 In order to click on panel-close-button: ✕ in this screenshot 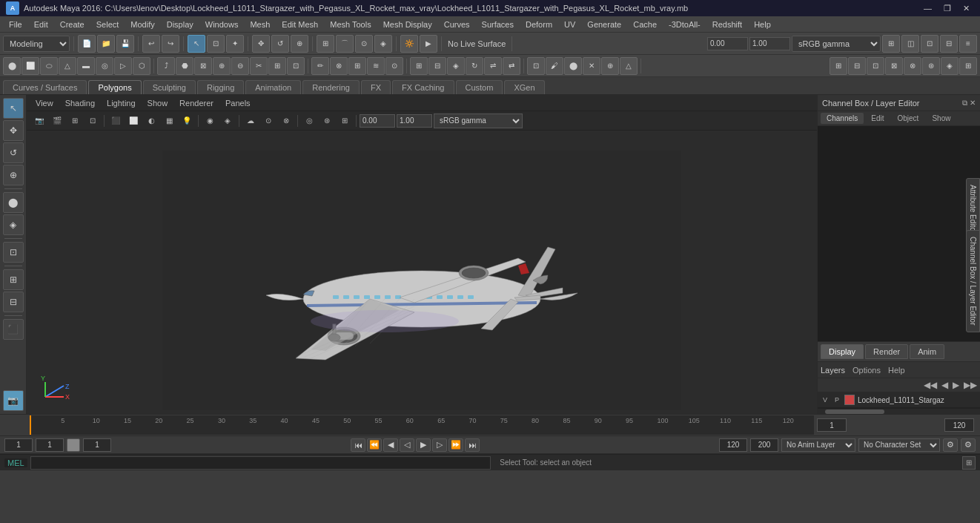, I will do `click(973, 103)`.